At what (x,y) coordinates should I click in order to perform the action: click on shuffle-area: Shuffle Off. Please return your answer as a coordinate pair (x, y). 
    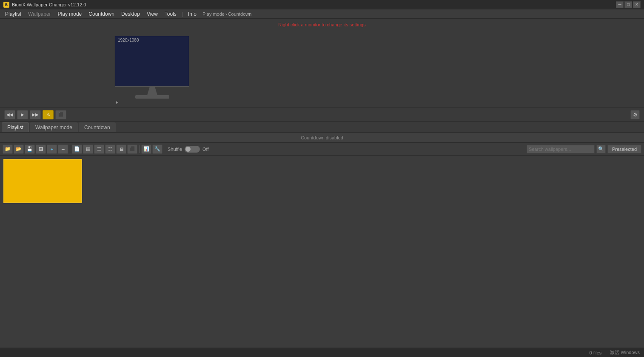
    Looking at the image, I should click on (188, 149).